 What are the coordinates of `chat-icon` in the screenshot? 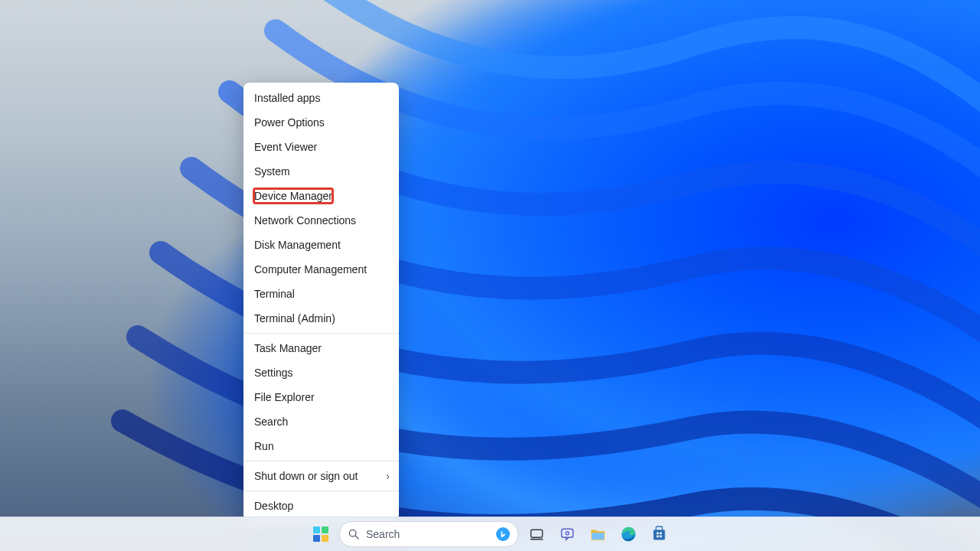 It's located at (567, 534).